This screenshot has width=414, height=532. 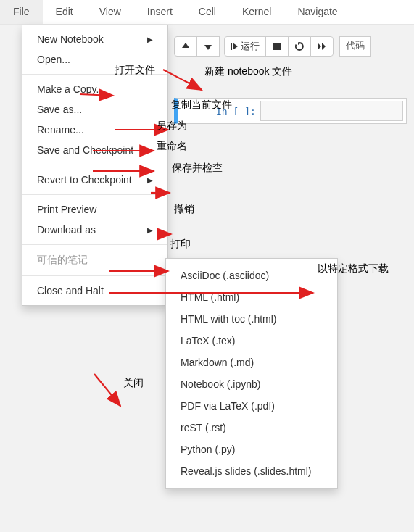 What do you see at coordinates (95, 109) in the screenshot?
I see `file-save-as: Save as...` at bounding box center [95, 109].